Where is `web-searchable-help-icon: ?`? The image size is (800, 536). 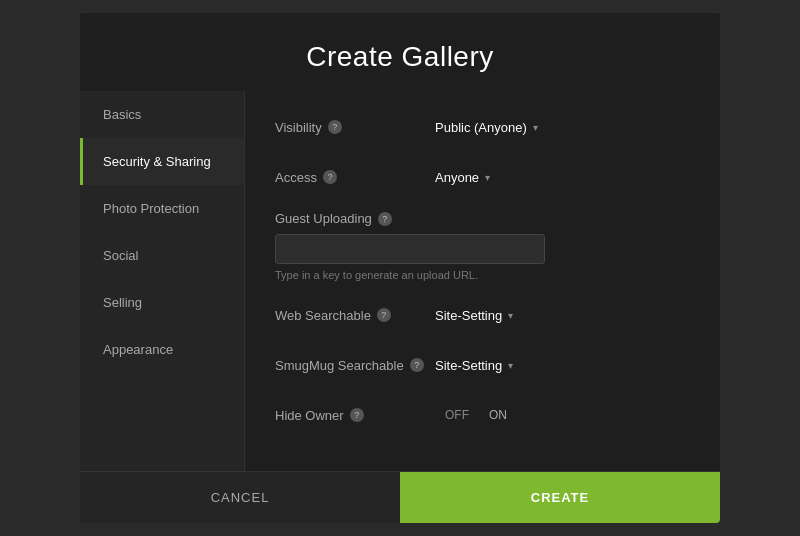 web-searchable-help-icon: ? is located at coordinates (384, 315).